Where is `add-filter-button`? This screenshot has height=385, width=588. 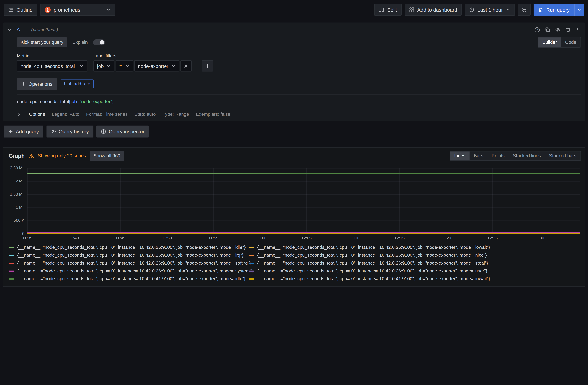
add-filter-button is located at coordinates (207, 66).